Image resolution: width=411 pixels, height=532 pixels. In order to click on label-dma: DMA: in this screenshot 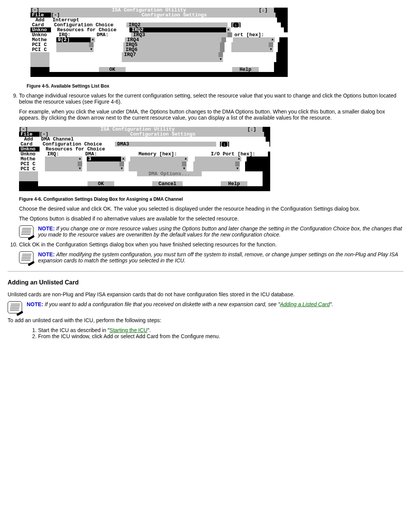, I will do `click(114, 35)`.